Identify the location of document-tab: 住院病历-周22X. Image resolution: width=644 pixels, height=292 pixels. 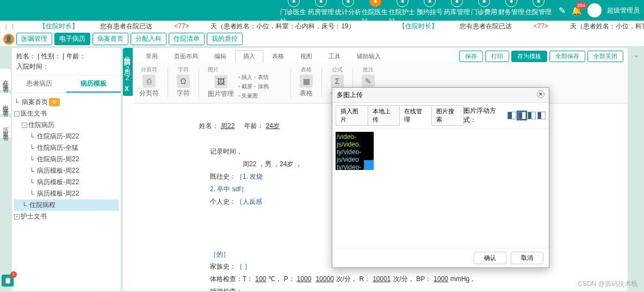
(128, 72).